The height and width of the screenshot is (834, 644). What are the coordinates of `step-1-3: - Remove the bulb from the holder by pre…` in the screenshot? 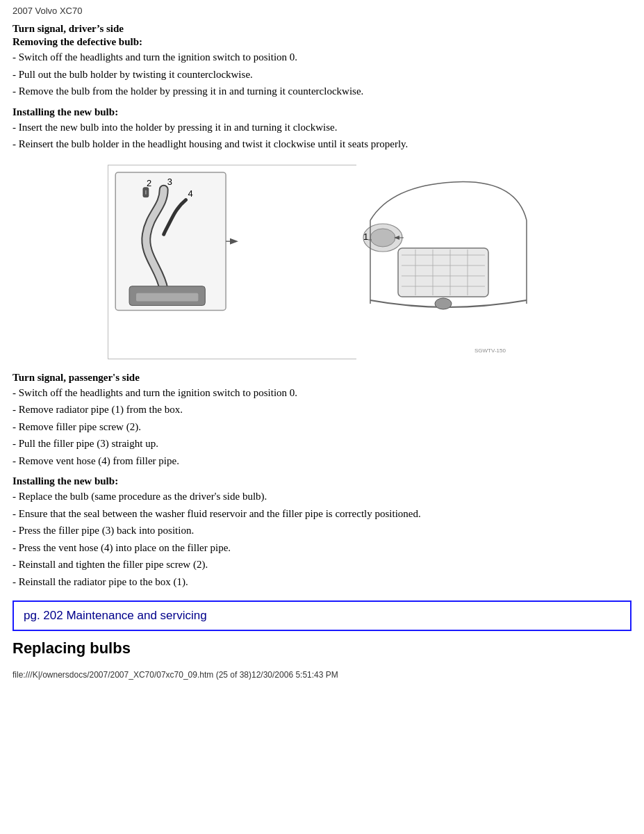 It's located at (322, 92).